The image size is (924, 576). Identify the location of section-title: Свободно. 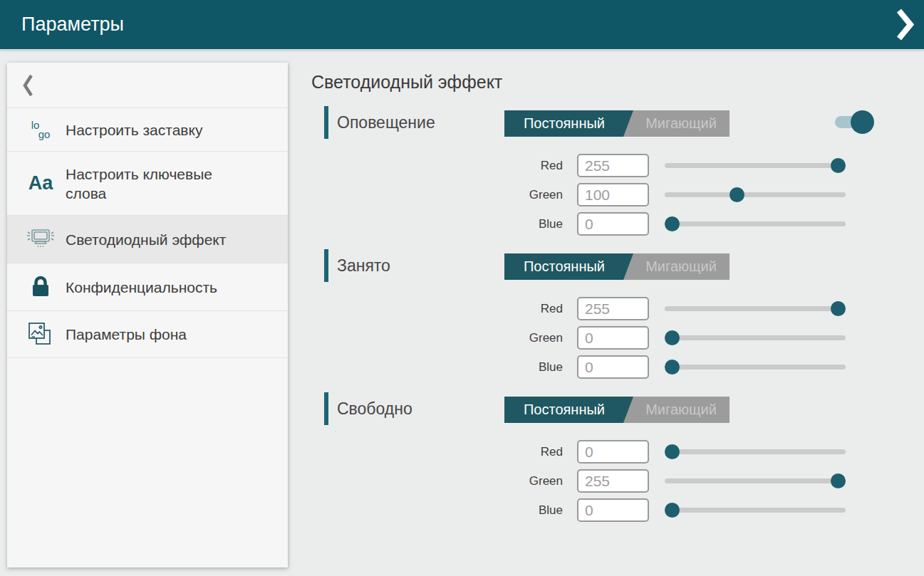
(375, 409).